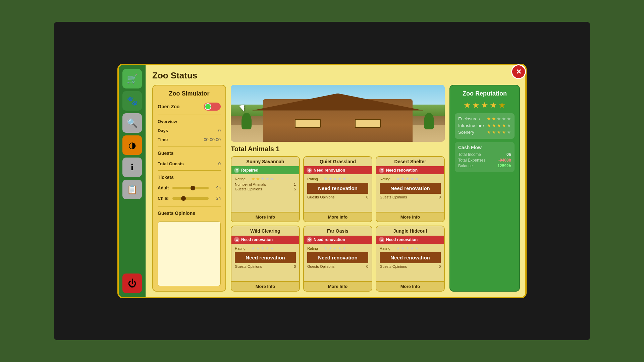 This screenshot has height=362, width=644. What do you see at coordinates (469, 119) in the screenshot?
I see `enclosures-label: Enclosures` at bounding box center [469, 119].